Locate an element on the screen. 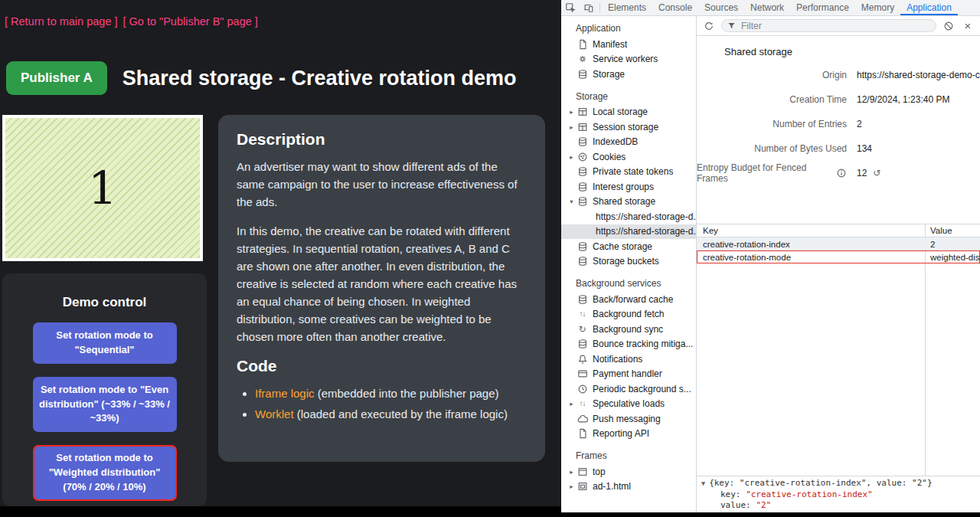  sidebar-section-background-services: Background services Back/forward cache ↑… is located at coordinates (629, 355).